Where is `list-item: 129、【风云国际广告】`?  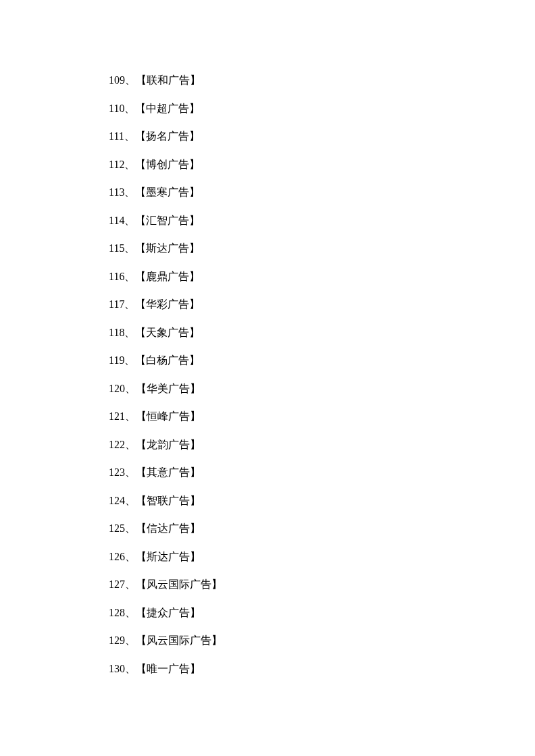 list-item: 129、【风云国际广告】 is located at coordinates (165, 641).